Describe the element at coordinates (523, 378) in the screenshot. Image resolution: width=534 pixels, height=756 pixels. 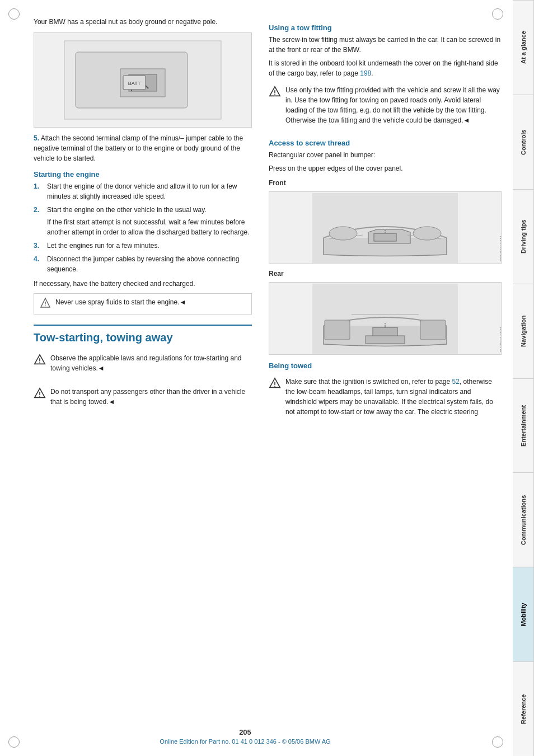
I see `right-tabs: At a glance Controls Driving tips Naviga…` at that location.